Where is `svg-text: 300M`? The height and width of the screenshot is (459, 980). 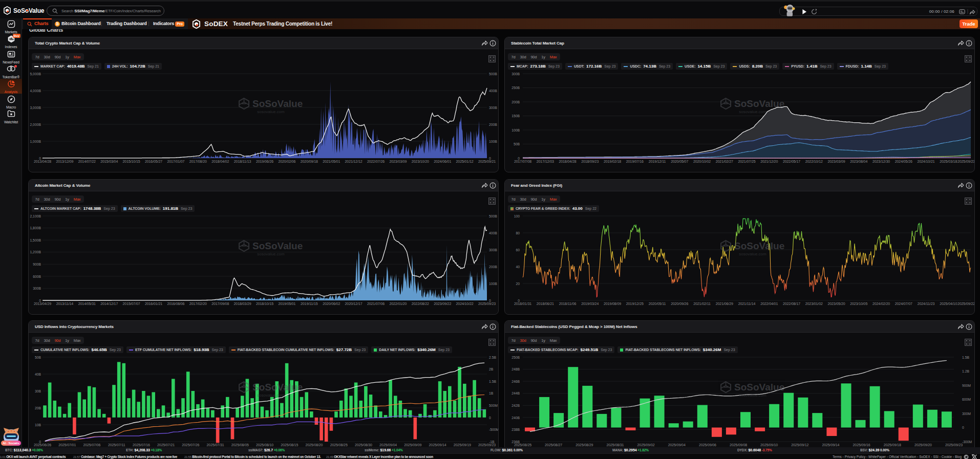
svg-text: 300M is located at coordinates (967, 413).